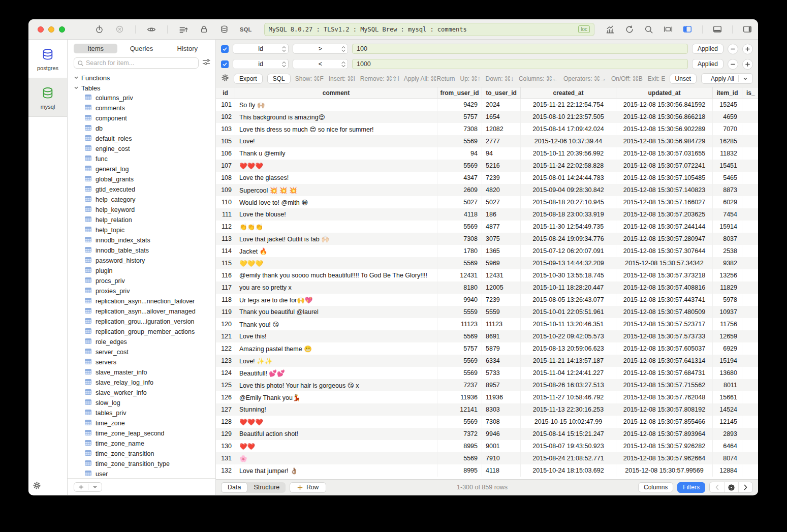 Image resolution: width=787 pixels, height=532 pixels. Describe the element at coordinates (141, 49) in the screenshot. I see `tab-queries: Queries` at that location.